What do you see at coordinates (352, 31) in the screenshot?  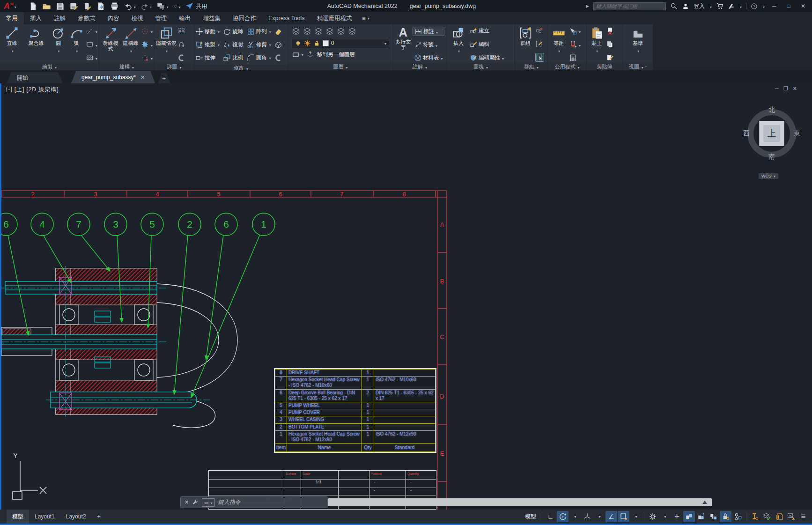 I see `layer-off-icon` at bounding box center [352, 31].